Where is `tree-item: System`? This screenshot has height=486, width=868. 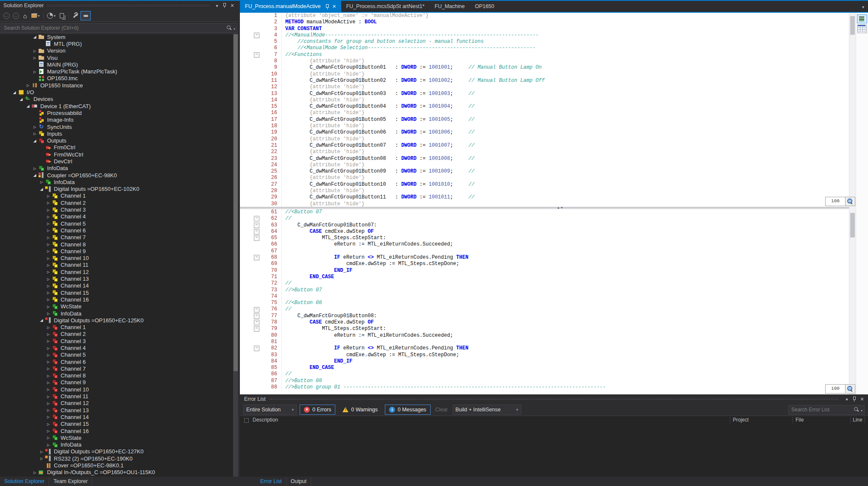
tree-item: System is located at coordinates (117, 37).